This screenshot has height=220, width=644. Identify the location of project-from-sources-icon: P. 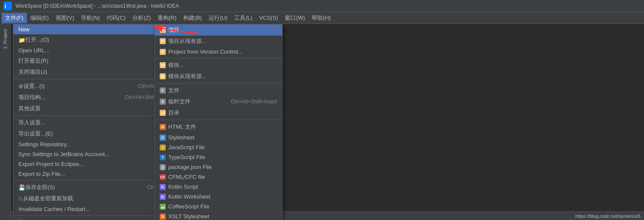
(163, 41).